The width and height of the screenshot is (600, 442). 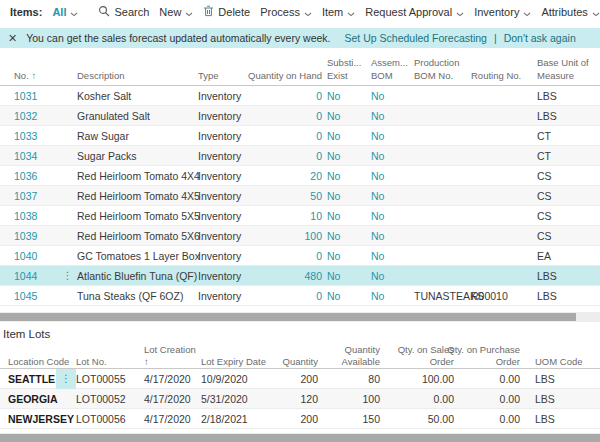 What do you see at coordinates (300, 136) in the screenshot?
I see `table-row: 1033Raw SugarInventory0NoNoCT` at bounding box center [300, 136].